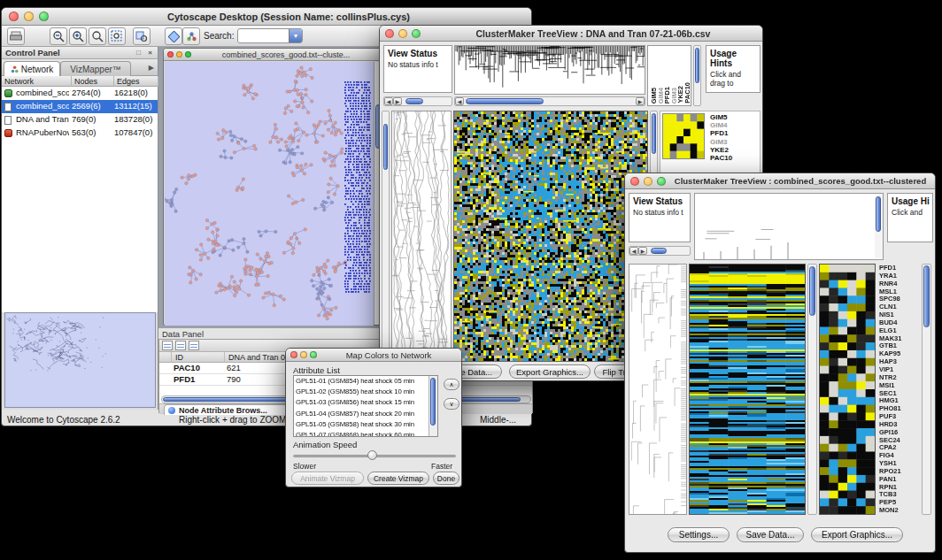 This screenshot has height=560, width=942. Describe the element at coordinates (266, 17) in the screenshot. I see `main-title-bar: Cytoscape Desktop (Session Name: collins…` at that location.